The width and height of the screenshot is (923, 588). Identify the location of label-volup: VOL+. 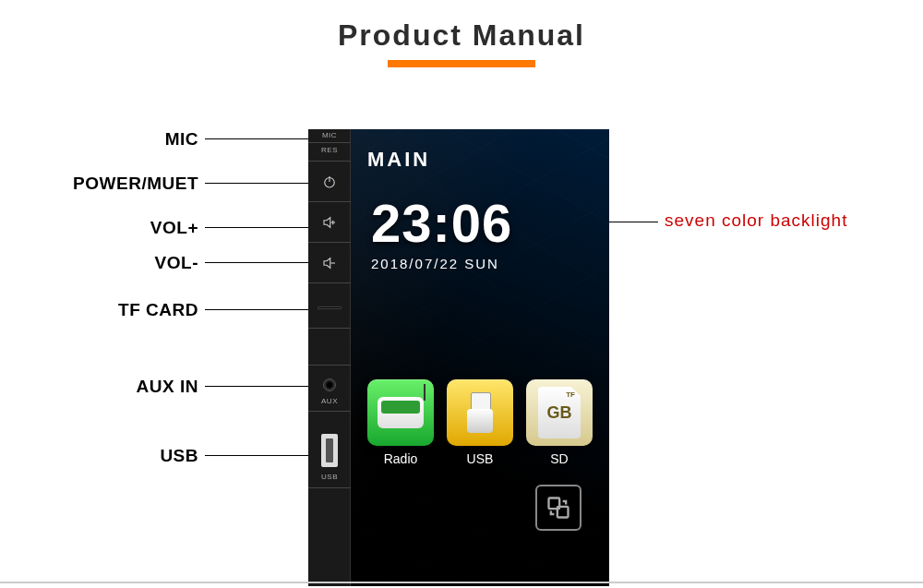
(100, 228).